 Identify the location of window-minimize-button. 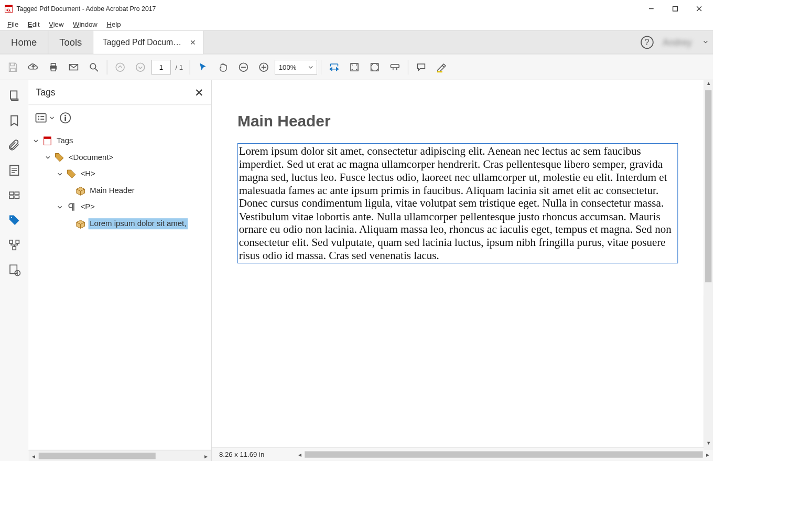
(652, 8).